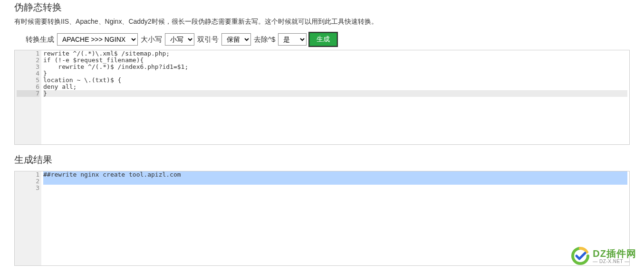  I want to click on code-line: location ~ \.(txt)$ {, so click(336, 80).